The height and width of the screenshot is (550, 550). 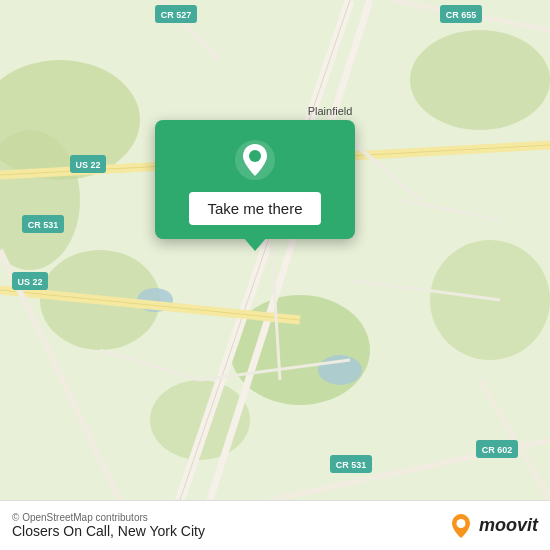 I want to click on location-pin-icon, so click(x=255, y=160).